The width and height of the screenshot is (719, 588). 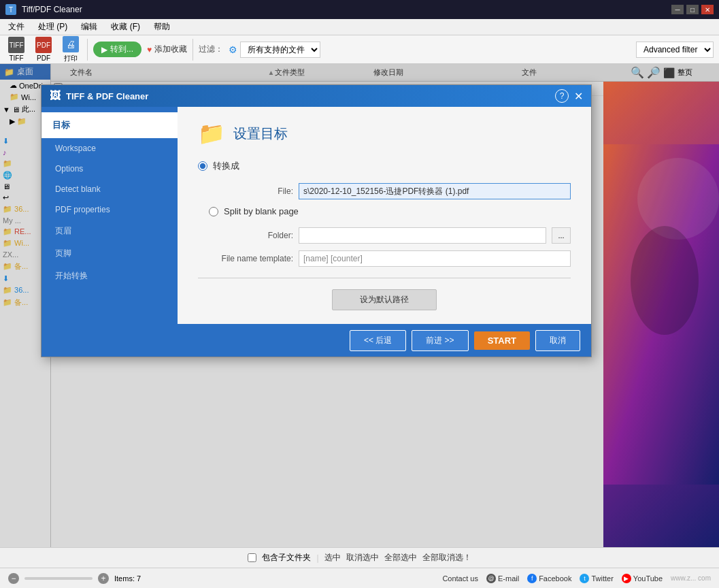 I want to click on filter-select: 所有支持的文件, so click(x=280, y=50).